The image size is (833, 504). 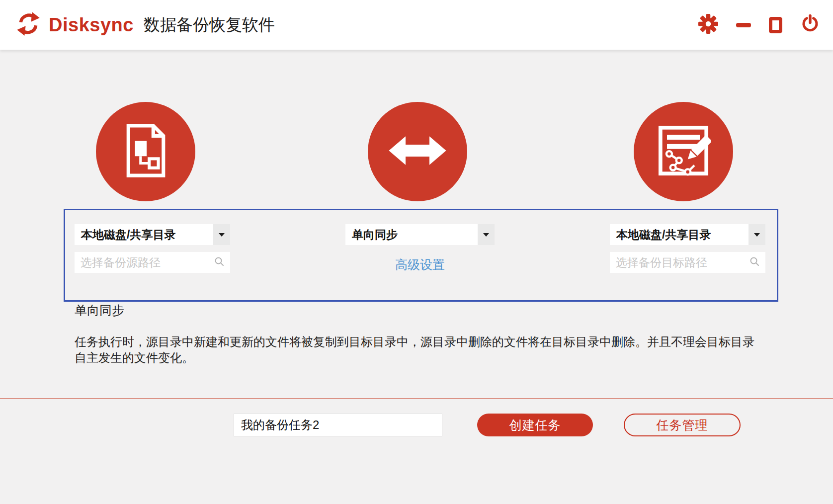 I want to click on description-line-2: 自主发生的文件变化。, so click(x=415, y=358).